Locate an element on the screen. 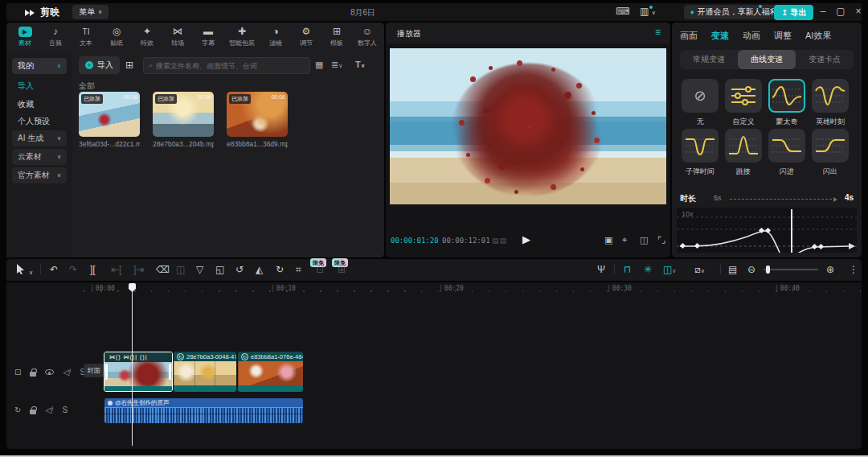 This screenshot has width=868, height=457. video-clip-2: ↻28e7b0a3-0048-47 is located at coordinates (205, 372).